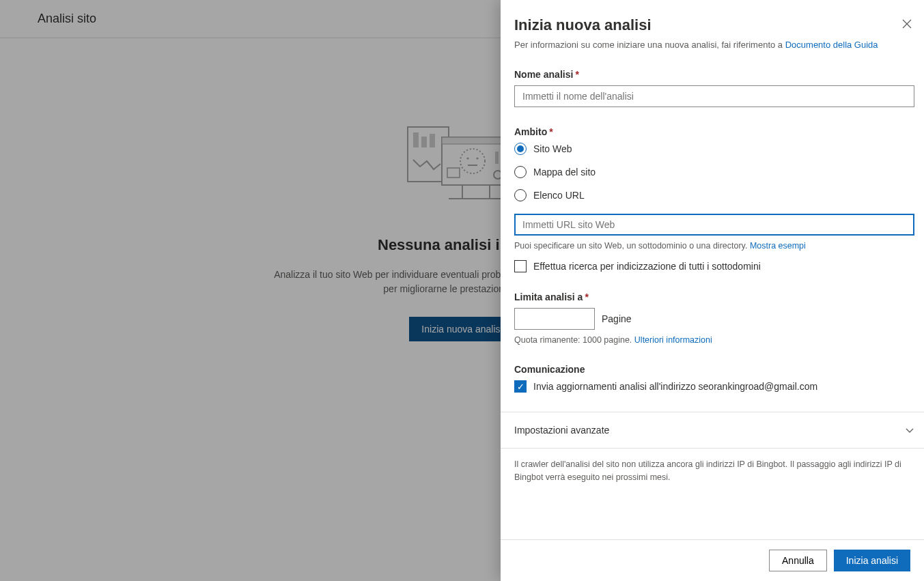  What do you see at coordinates (714, 149) in the screenshot?
I see `scope-option-website: Sito Web` at bounding box center [714, 149].